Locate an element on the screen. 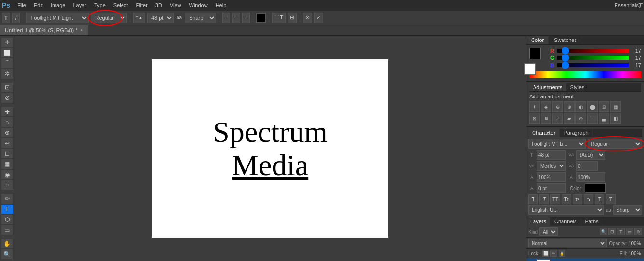  tab-character: Character is located at coordinates (544, 133).